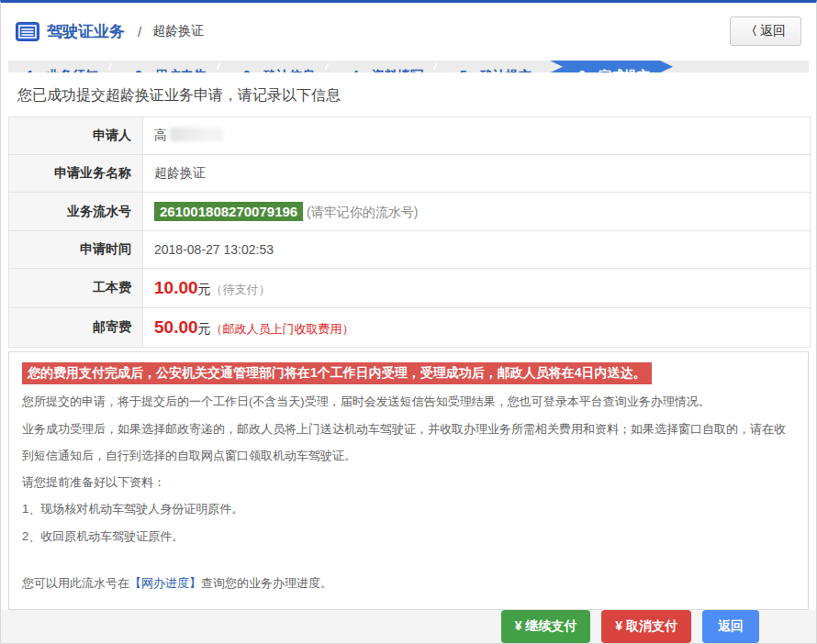 The width and height of the screenshot is (817, 644). Describe the element at coordinates (773, 30) in the screenshot. I see `header-back-label: 返回` at that location.